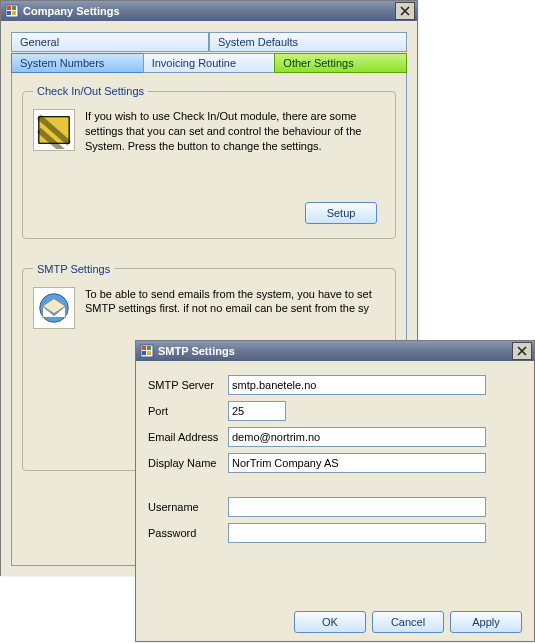  What do you see at coordinates (209, 42) in the screenshot?
I see `tabs-row-1: General System Defaults` at bounding box center [209, 42].